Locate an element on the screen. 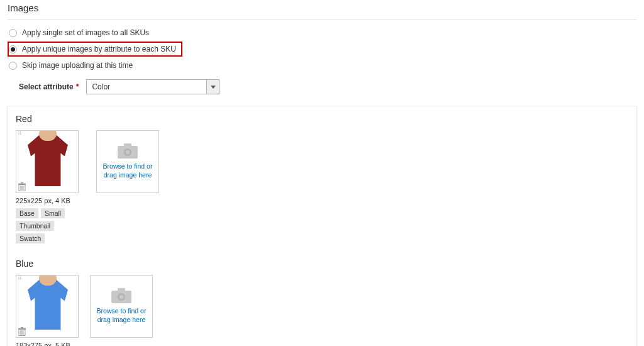  image-meta: 183x275 px, 5 KB is located at coordinates (47, 343).